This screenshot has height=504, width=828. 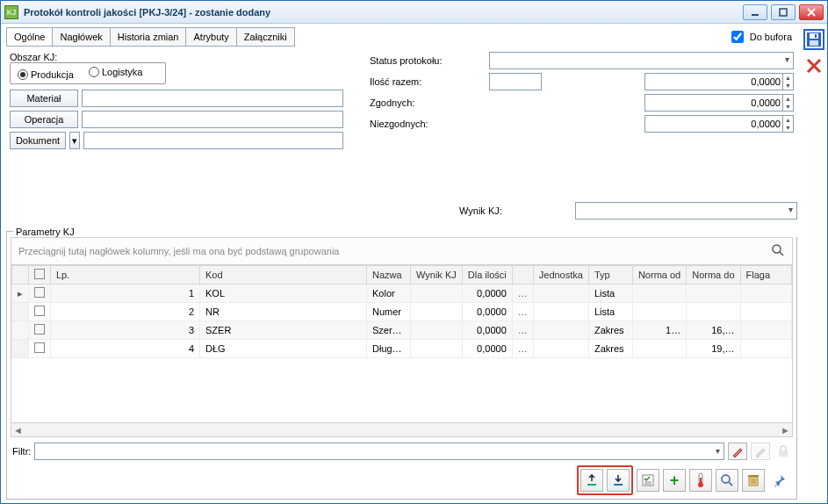 What do you see at coordinates (814, 40) in the screenshot?
I see `save-button` at bounding box center [814, 40].